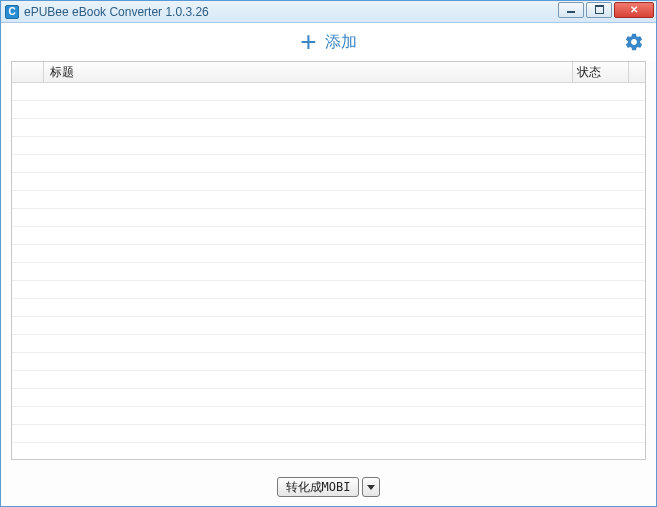  Describe the element at coordinates (328, 42) in the screenshot. I see `add-button: + 添加` at that location.